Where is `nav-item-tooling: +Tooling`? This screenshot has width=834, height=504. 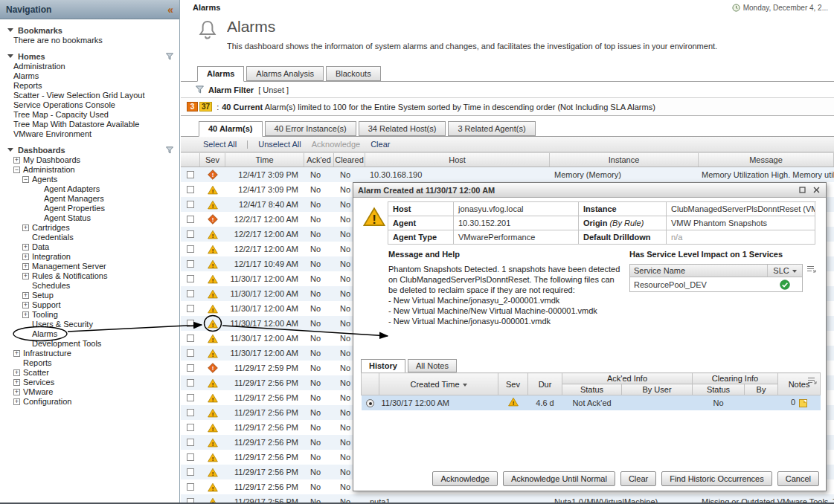
nav-item-tooling: +Tooling is located at coordinates (89, 315).